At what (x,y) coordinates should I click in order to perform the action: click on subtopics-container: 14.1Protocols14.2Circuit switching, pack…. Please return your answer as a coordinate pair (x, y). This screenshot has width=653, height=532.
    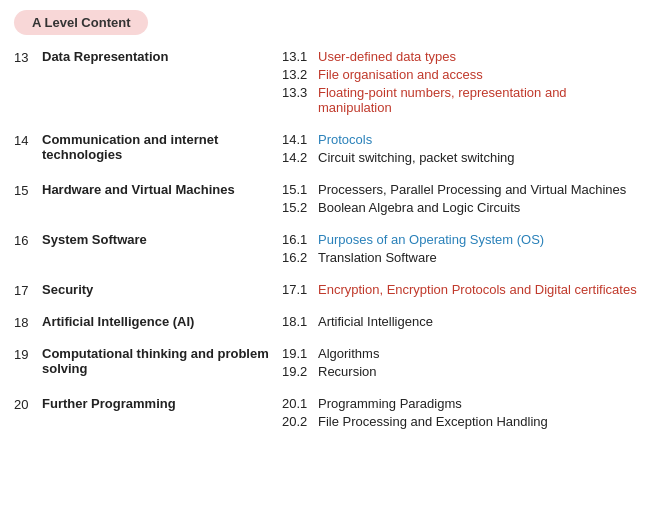
    Looking at the image, I should click on (460, 150).